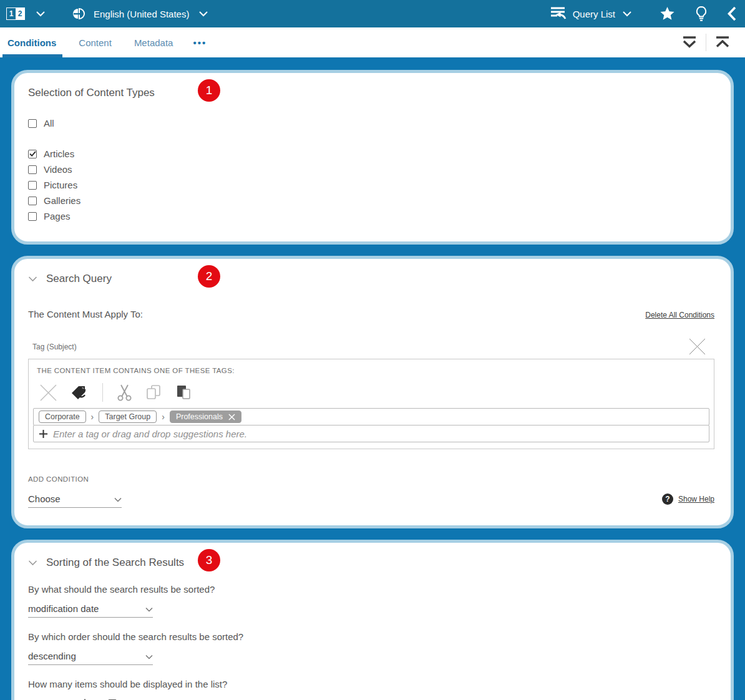  Describe the element at coordinates (44, 499) in the screenshot. I see `add-condition-select-value: Choose` at that location.